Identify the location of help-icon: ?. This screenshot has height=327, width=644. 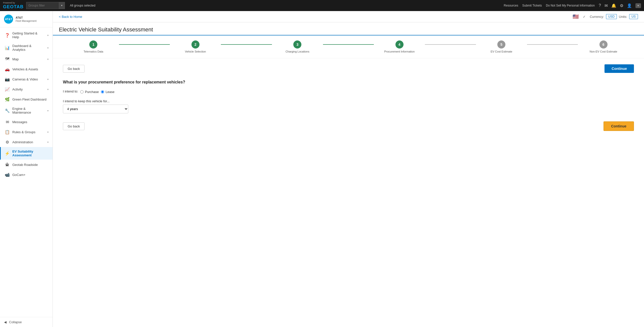
(600, 6).